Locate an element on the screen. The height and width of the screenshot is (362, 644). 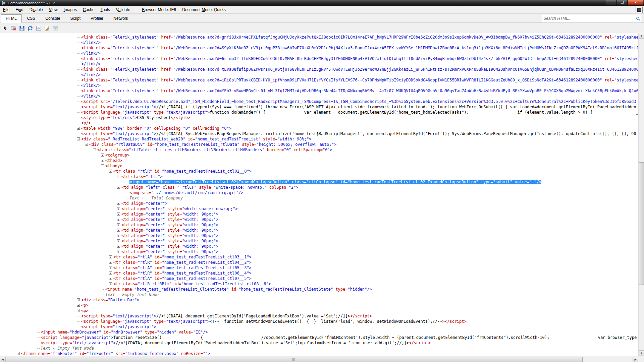
search-input is located at coordinates (588, 18).